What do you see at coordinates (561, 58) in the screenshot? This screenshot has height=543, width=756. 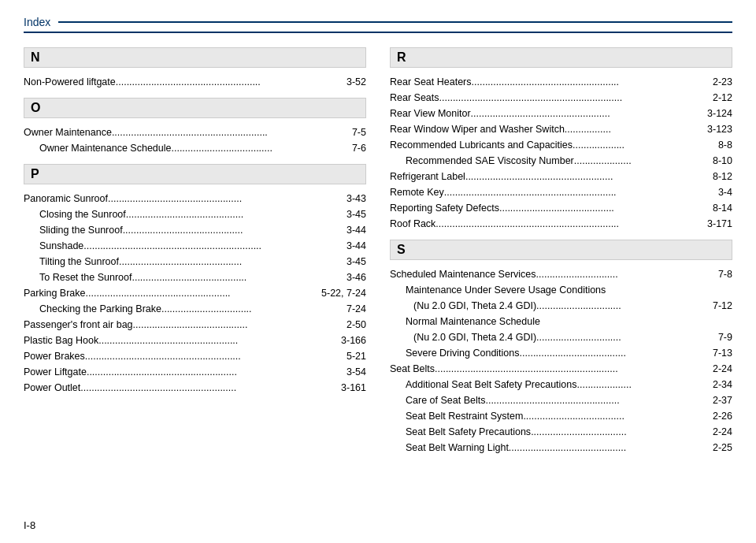 I see `section-letter-r: R` at bounding box center [561, 58].